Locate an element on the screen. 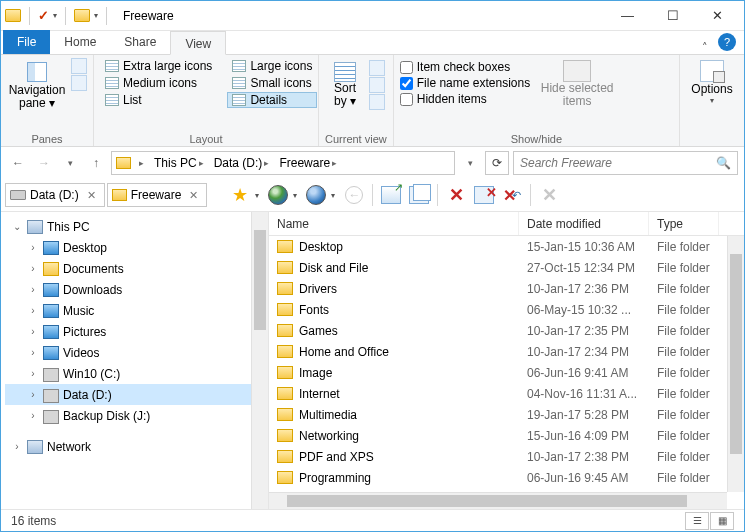 The height and width of the screenshot is (532, 745). layout-option-list: List is located at coordinates (158, 100).